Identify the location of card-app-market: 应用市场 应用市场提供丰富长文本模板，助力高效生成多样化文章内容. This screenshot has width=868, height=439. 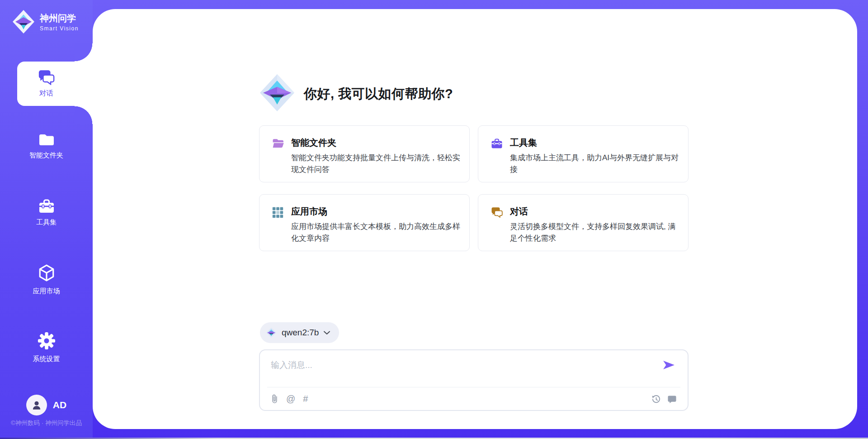
(364, 223).